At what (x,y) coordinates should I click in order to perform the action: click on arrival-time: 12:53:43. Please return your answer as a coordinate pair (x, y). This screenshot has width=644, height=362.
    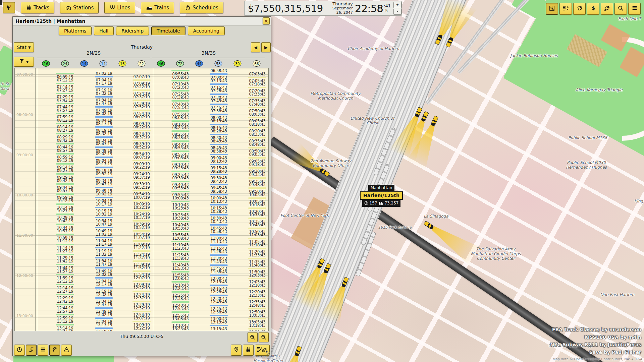
    Looking at the image, I should click on (180, 309).